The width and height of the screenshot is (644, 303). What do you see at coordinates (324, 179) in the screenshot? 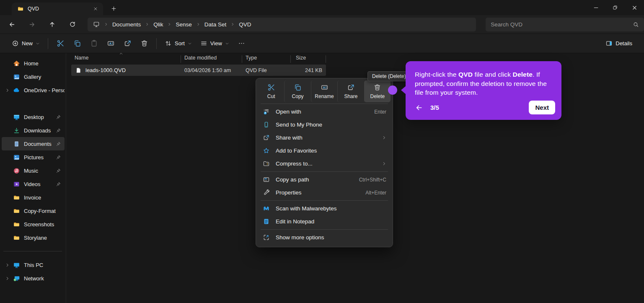
I see `context-menu-item-copy-as-path: Copy as path Ctrl+Shift+C` at bounding box center [324, 179].